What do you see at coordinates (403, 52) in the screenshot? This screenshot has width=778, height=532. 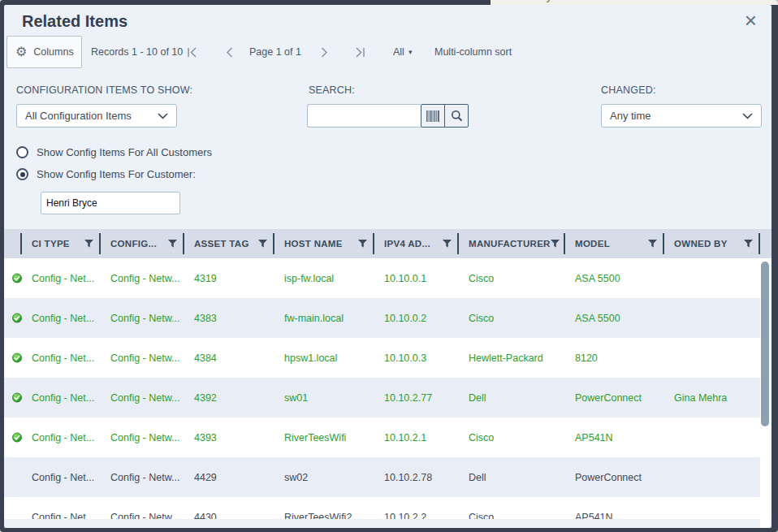 I see `page-size-dropdown: All ▾` at bounding box center [403, 52].